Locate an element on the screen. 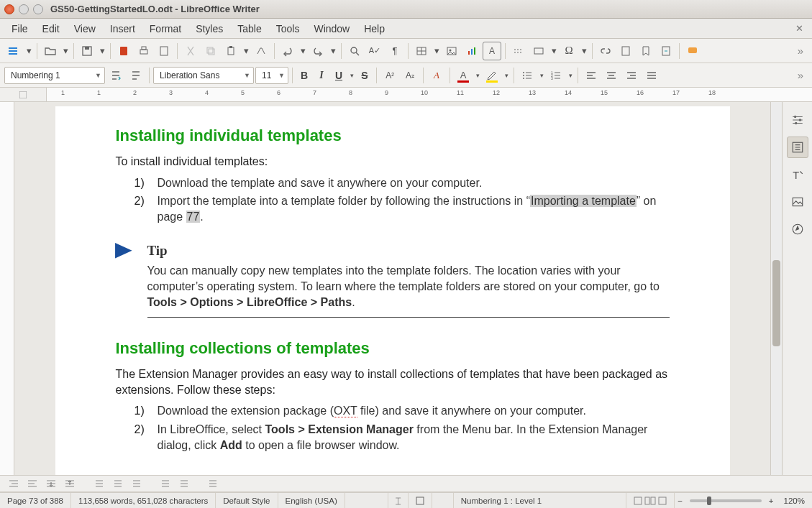 The height and width of the screenshot is (508, 812). subscript-button: A₂ is located at coordinates (410, 75).